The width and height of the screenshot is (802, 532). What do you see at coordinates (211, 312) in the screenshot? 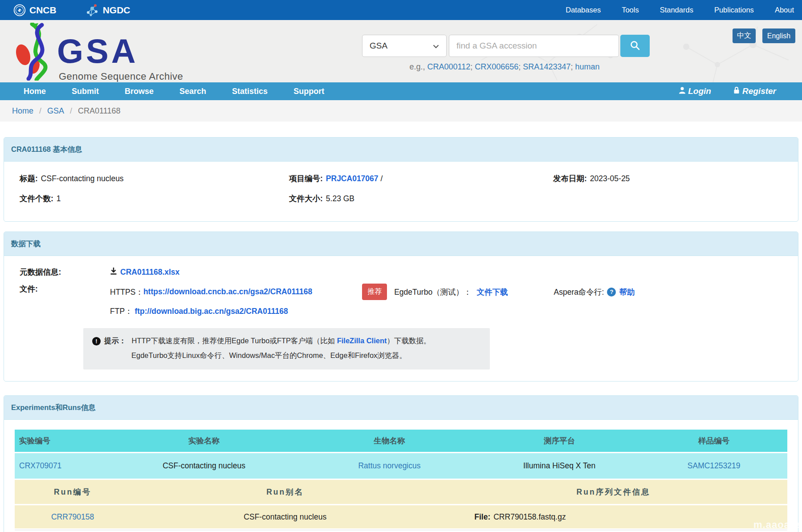
I see `ftp-download-link: ftp://download.big.ac.cn/gsa2/CRA011168` at bounding box center [211, 312].